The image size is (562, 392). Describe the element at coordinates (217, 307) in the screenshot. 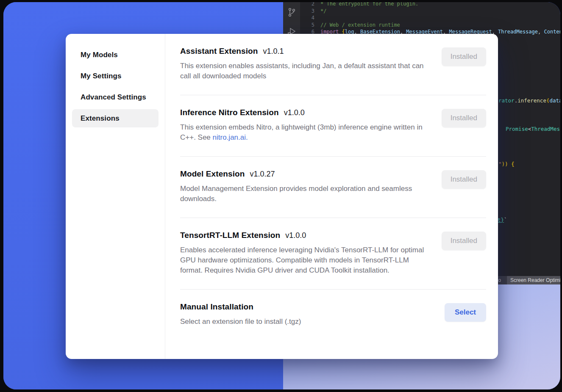

I see `extension-title: Manual Installation` at that location.